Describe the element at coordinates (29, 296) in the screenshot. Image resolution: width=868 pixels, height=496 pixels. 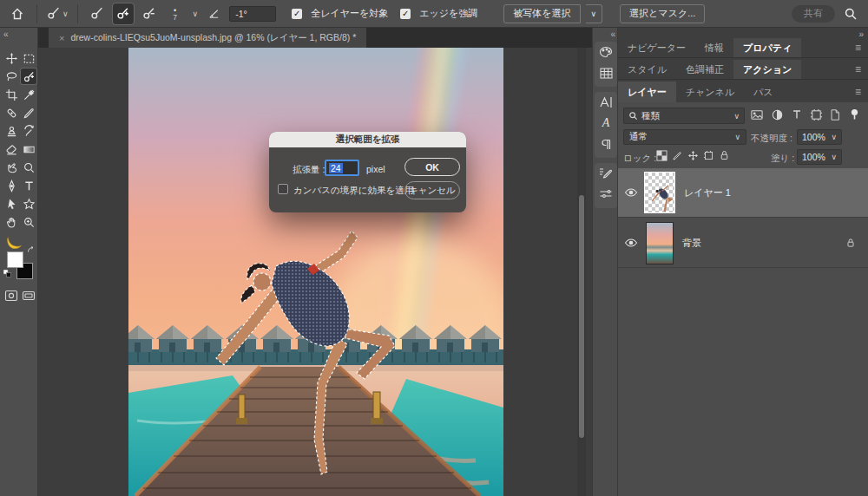
I see `screen-mode-button` at that location.